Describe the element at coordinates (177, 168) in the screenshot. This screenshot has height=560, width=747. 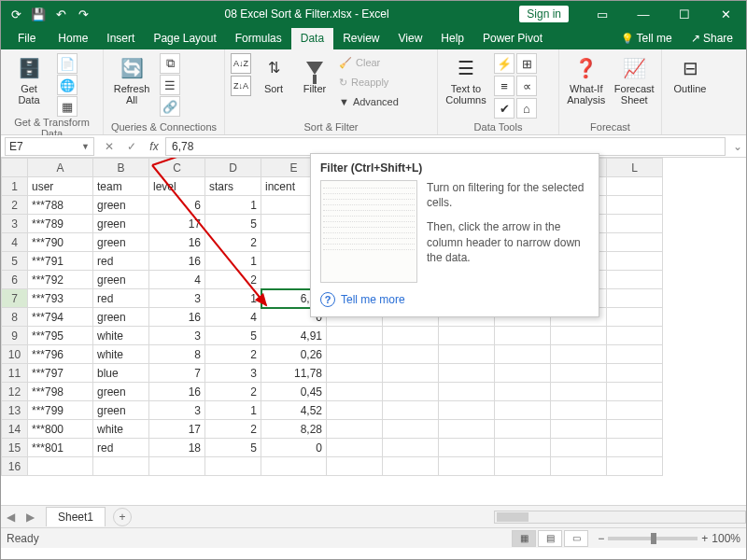
I see `column-header: C` at that location.